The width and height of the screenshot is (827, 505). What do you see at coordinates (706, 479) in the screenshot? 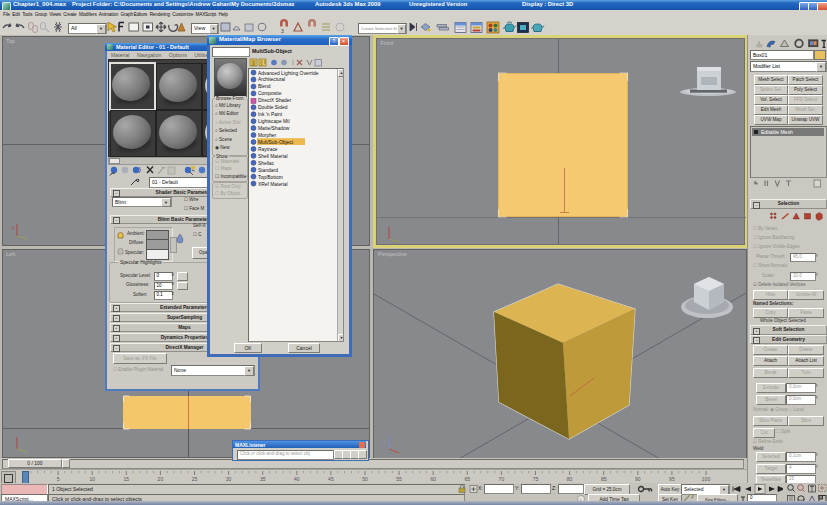
I see `svg-text: 100` at bounding box center [706, 479].